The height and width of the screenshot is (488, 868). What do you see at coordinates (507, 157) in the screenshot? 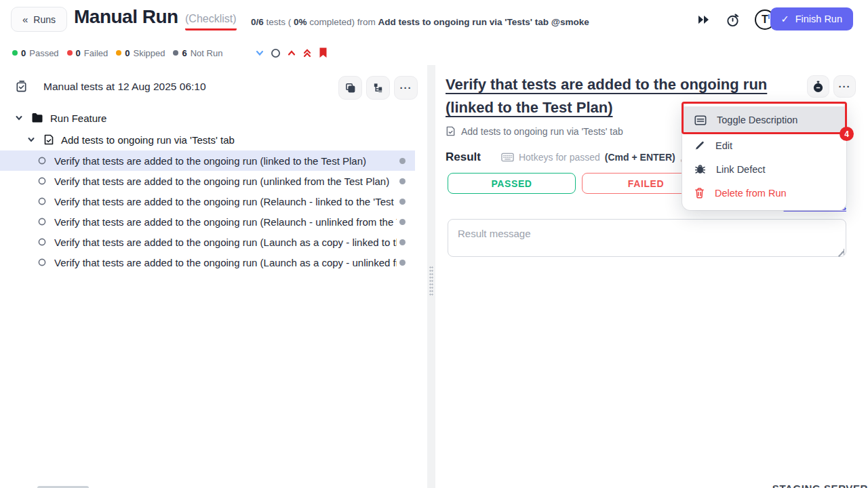
I see `keyboard-icon` at bounding box center [507, 157].